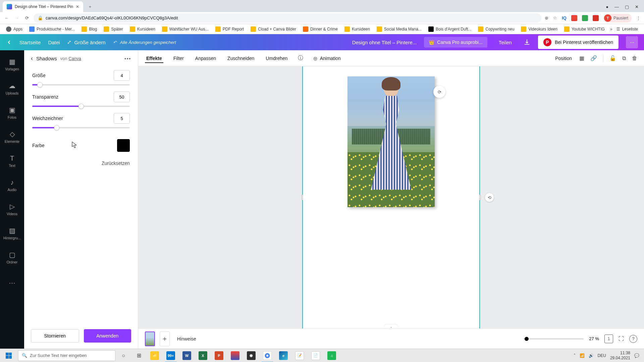 The width and height of the screenshot is (644, 362). What do you see at coordinates (624, 58) in the screenshot?
I see `duplicate-icon: ⧉` at bounding box center [624, 58].